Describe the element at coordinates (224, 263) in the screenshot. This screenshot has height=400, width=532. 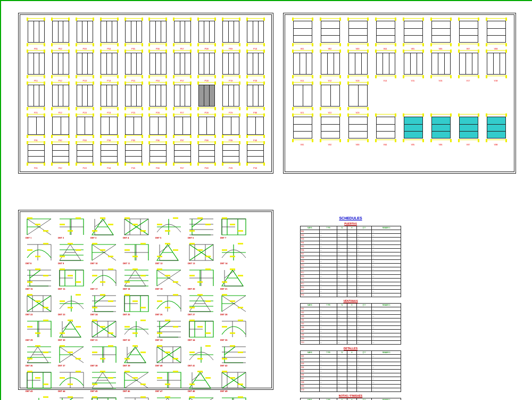
I see `detail-label: DET 14` at that location.